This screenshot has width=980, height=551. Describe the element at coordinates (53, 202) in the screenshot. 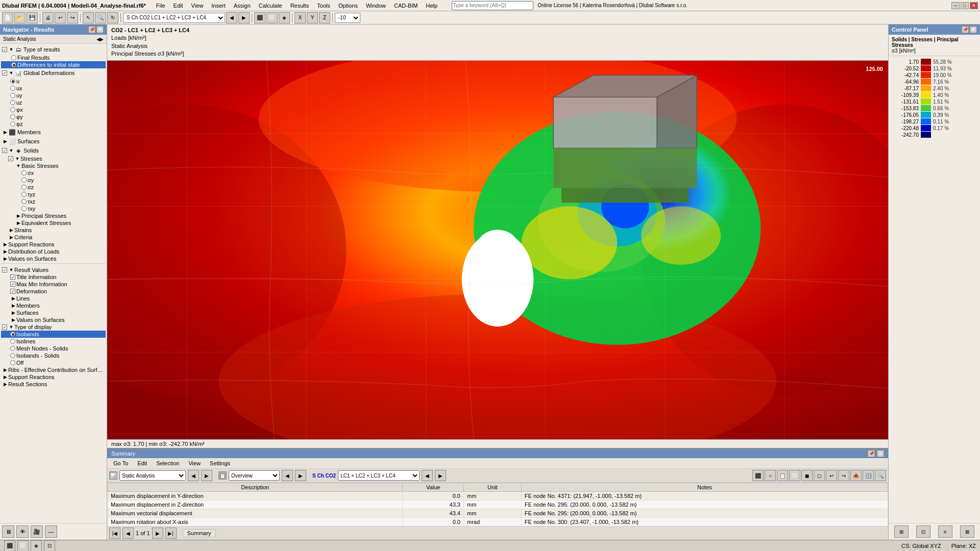

I see `tree-txz: τxz` at that location.